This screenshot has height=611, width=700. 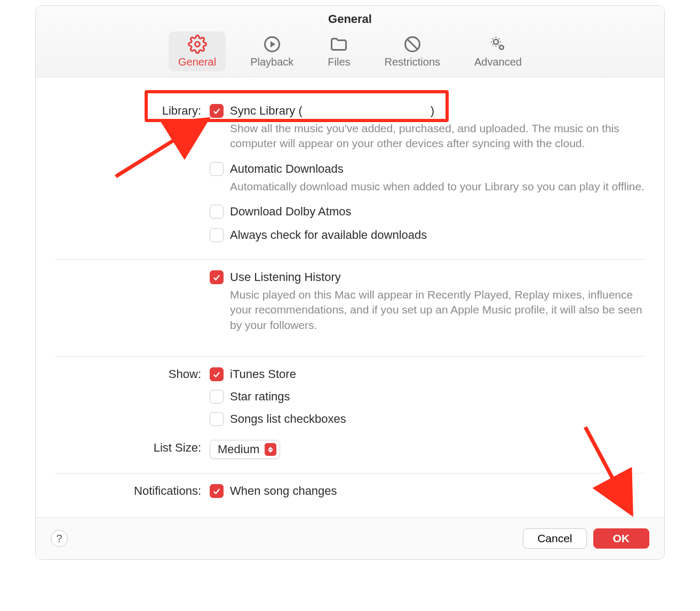 What do you see at coordinates (285, 277) in the screenshot?
I see `listening-history-label: Use Listening History` at bounding box center [285, 277].